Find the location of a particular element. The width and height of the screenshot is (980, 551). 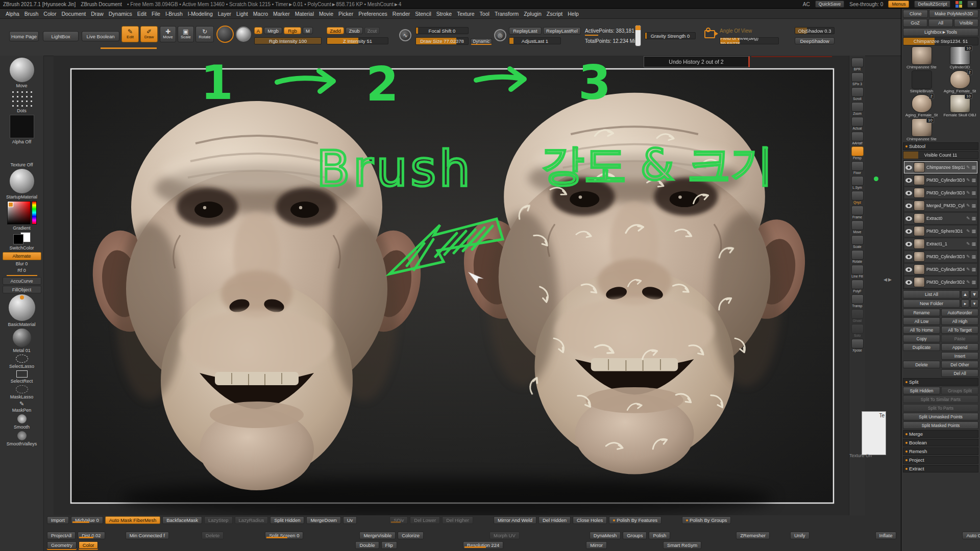

bottom-button: ZRemesher is located at coordinates (753, 536).